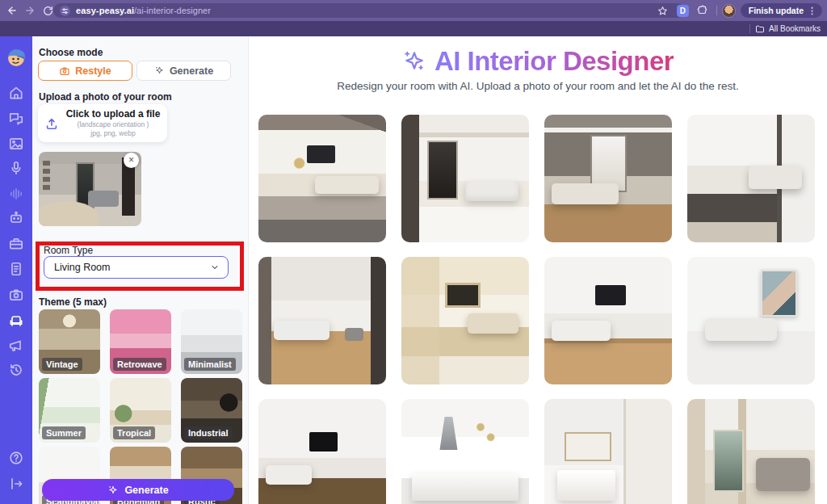 This screenshot has width=827, height=504. What do you see at coordinates (16, 218) in the screenshot?
I see `robot-icon` at bounding box center [16, 218].